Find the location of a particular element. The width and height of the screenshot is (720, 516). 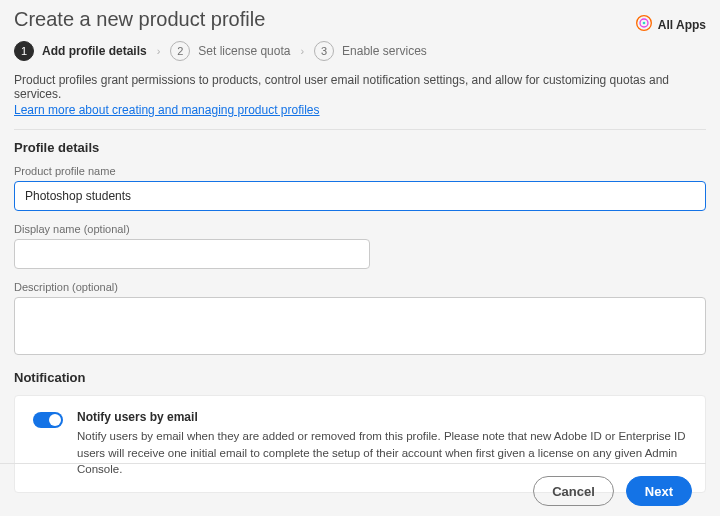

description-label: Description (optional) is located at coordinates (360, 287).